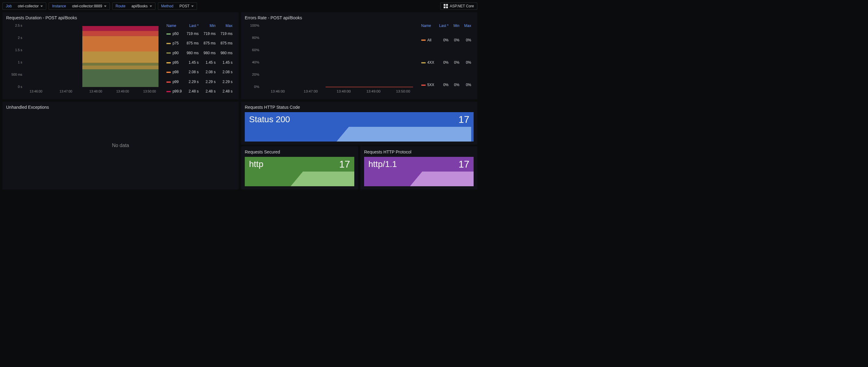 The height and width of the screenshot is (367, 868). What do you see at coordinates (178, 6) in the screenshot?
I see `filter-method: Method POST` at bounding box center [178, 6].